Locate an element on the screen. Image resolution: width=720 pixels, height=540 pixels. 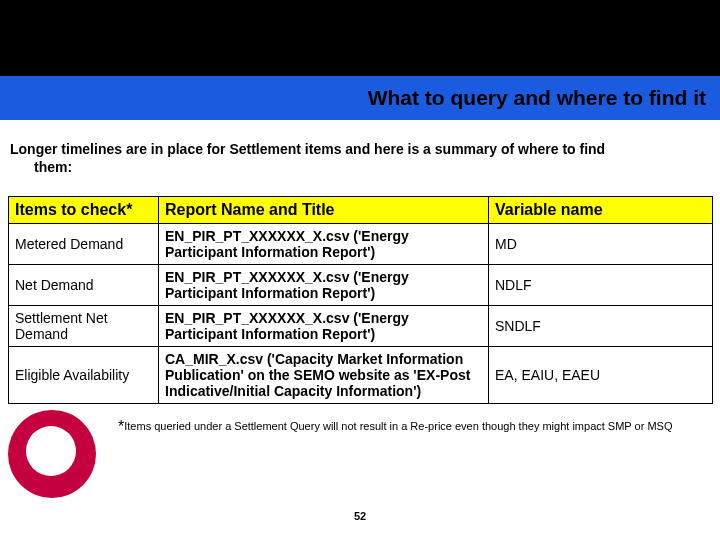
cell-variable: NDLF is located at coordinates (601, 286).